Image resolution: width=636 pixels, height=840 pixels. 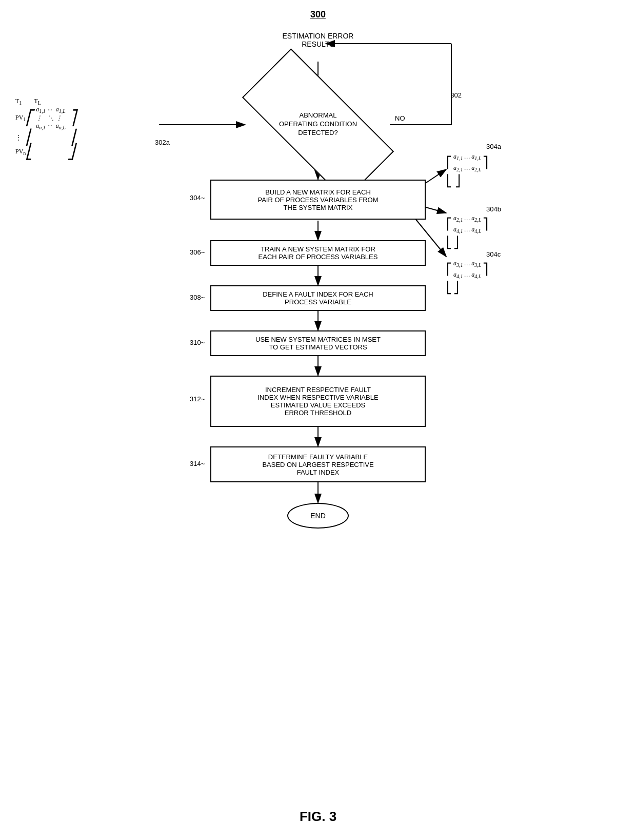 I want to click on start-label: ESTIMATION ERRORRESULTS, so click(x=318, y=40).